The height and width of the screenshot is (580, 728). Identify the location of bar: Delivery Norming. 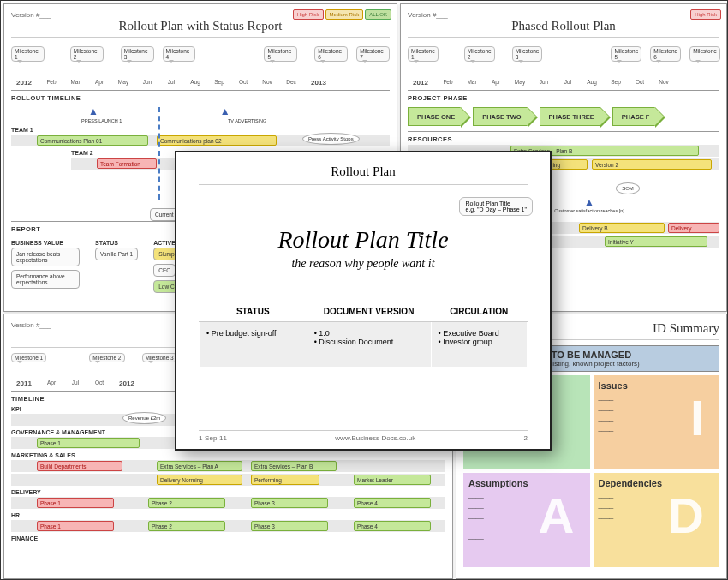
(200, 480).